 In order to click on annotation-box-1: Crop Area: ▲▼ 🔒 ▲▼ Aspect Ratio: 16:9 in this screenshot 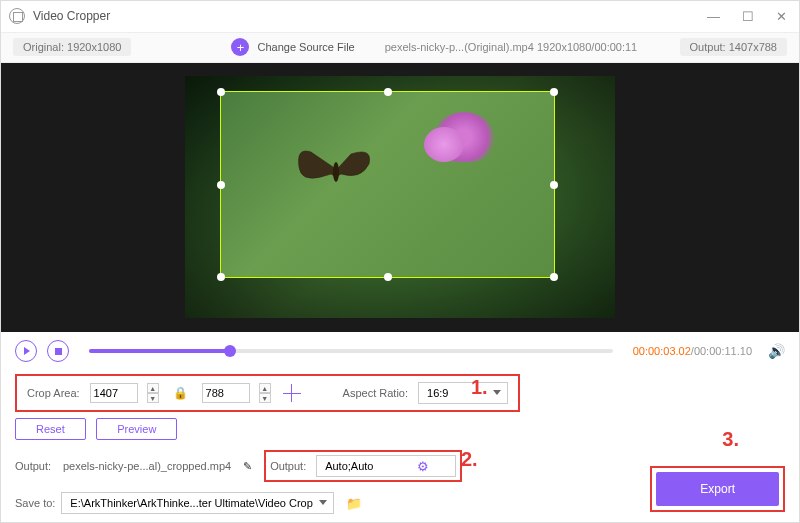, I will do `click(268, 393)`.